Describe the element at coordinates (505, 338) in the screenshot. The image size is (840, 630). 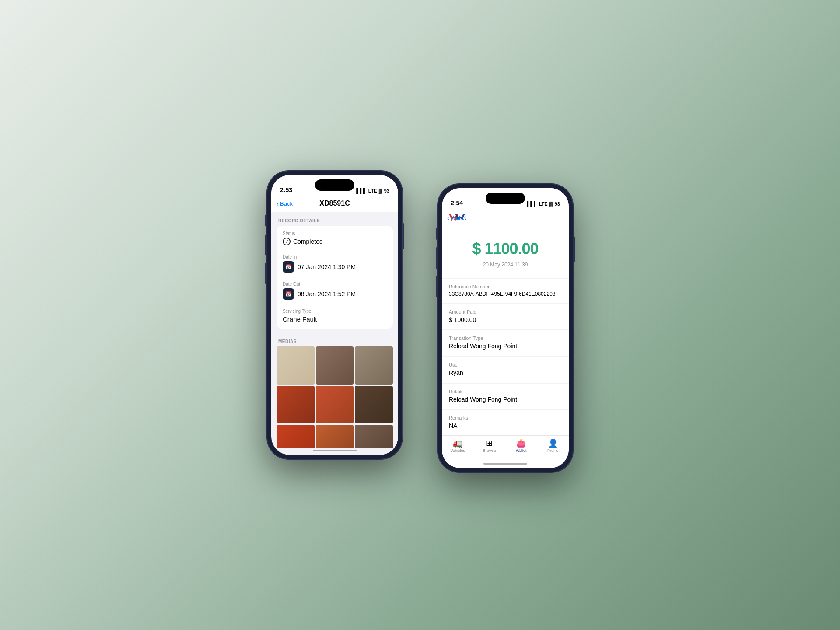
I see `transaction-type-label: Transation Type` at that location.